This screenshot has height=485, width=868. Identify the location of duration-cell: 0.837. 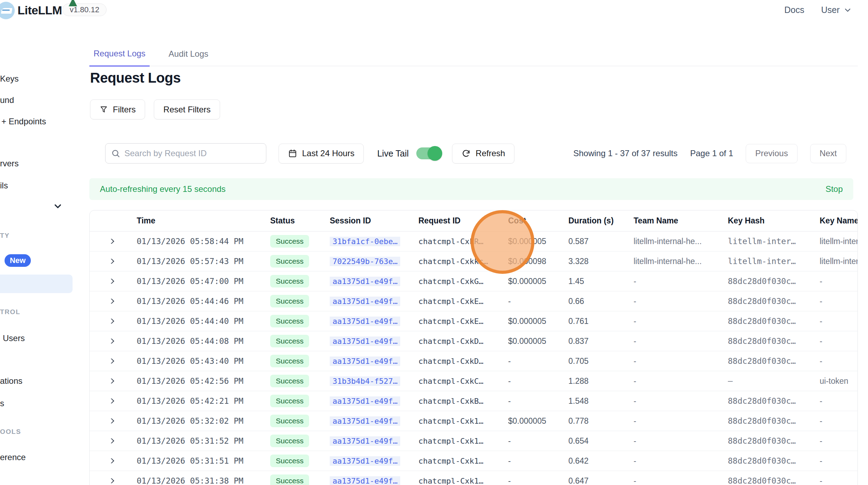
(601, 341).